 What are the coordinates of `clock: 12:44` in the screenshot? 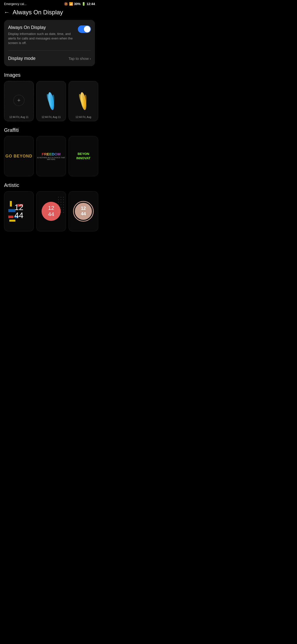 It's located at (91, 4).